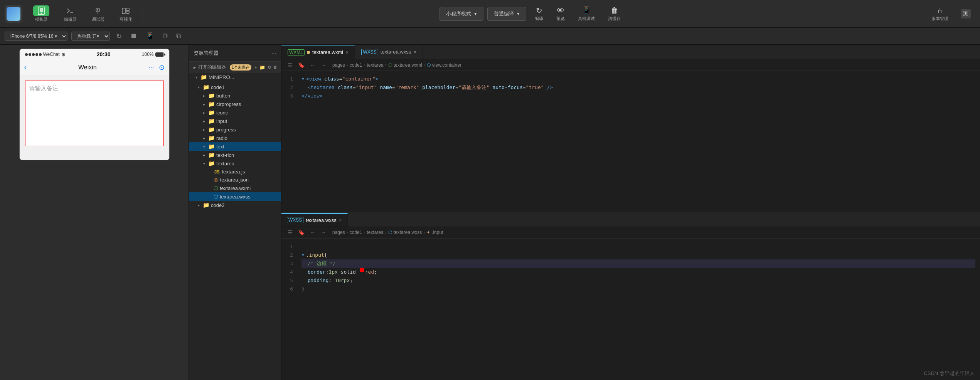  What do you see at coordinates (256, 67) in the screenshot?
I see `new-file-icon: +` at bounding box center [256, 67].